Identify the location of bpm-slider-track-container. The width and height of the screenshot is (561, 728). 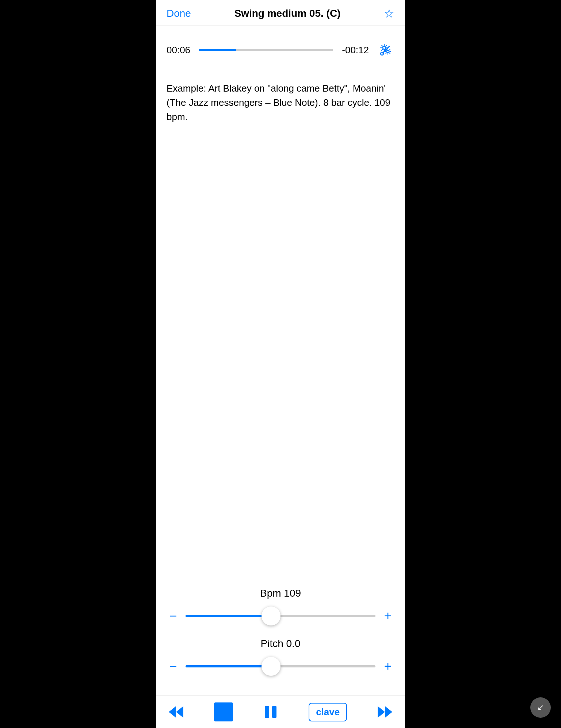
(280, 616).